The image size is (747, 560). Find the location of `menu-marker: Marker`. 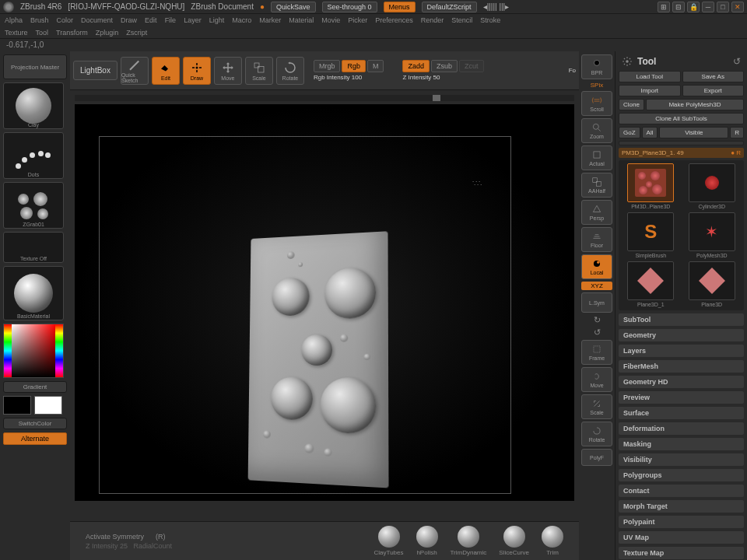

menu-marker: Marker is located at coordinates (270, 20).